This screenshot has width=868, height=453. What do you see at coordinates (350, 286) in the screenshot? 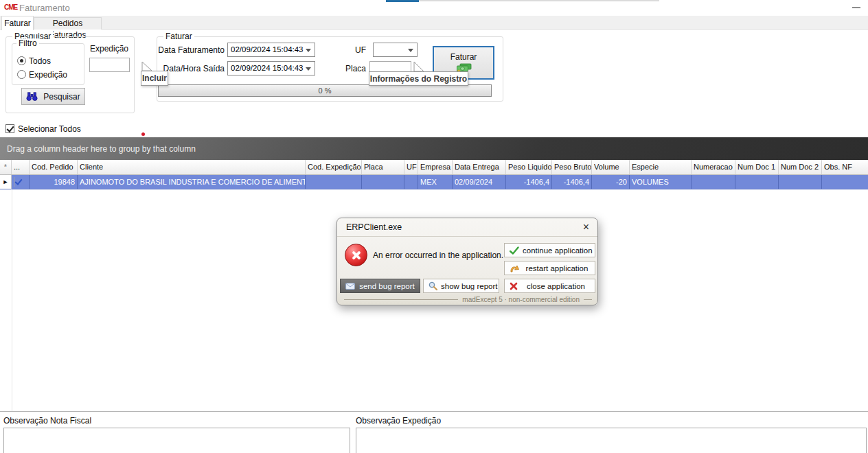
I see `envelope-icon` at bounding box center [350, 286].